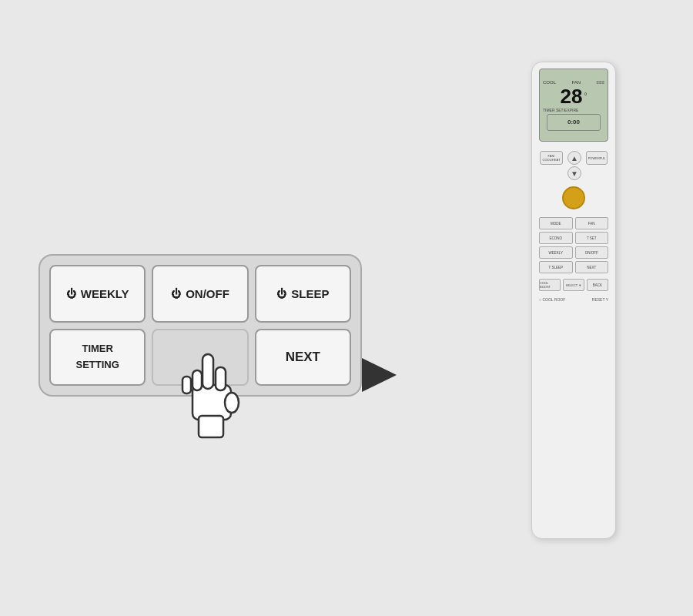 The height and width of the screenshot is (616, 693). I want to click on next-button: NEXT, so click(303, 357).